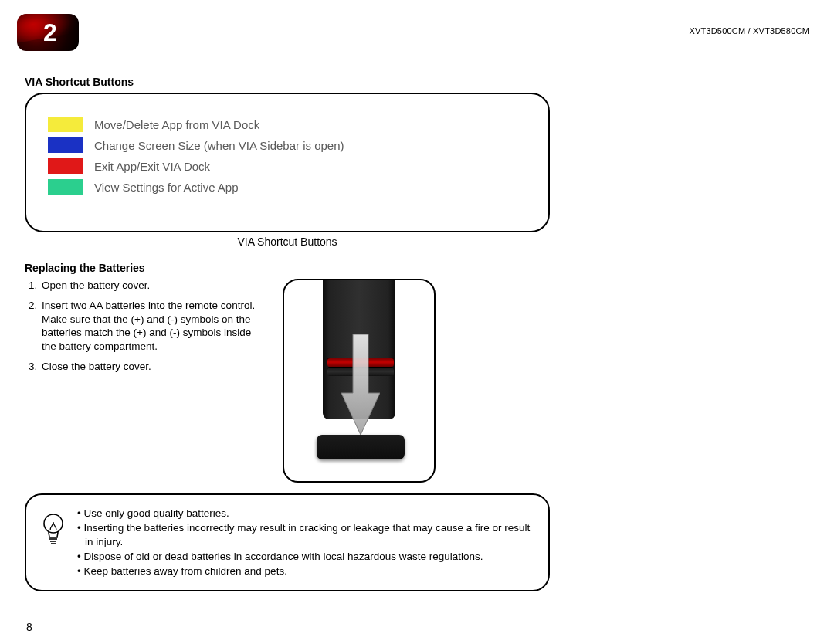  What do you see at coordinates (66, 187) in the screenshot?
I see `swatch-green` at bounding box center [66, 187].